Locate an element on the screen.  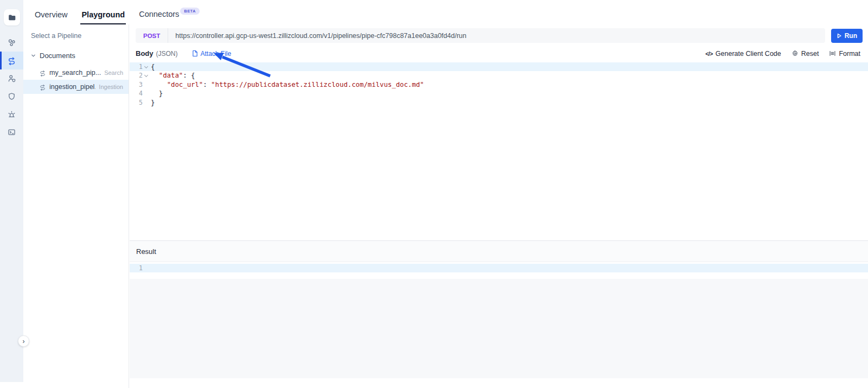
http-method-badge: POST is located at coordinates (152, 36).